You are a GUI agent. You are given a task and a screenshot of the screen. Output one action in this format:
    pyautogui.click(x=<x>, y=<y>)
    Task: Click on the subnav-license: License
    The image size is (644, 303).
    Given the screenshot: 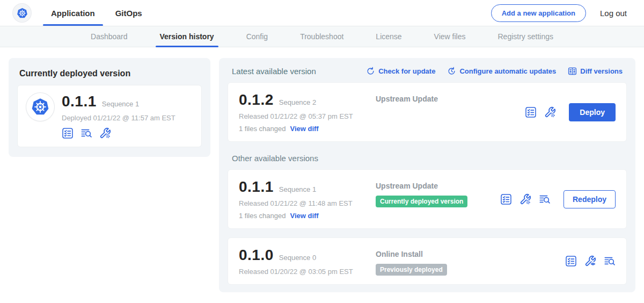 What is the action you would take?
    pyautogui.click(x=389, y=37)
    